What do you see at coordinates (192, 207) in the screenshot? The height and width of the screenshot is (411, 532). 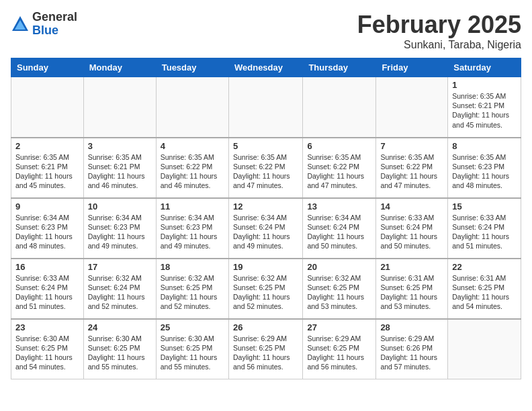 I see `day-number: 11` at bounding box center [192, 207].